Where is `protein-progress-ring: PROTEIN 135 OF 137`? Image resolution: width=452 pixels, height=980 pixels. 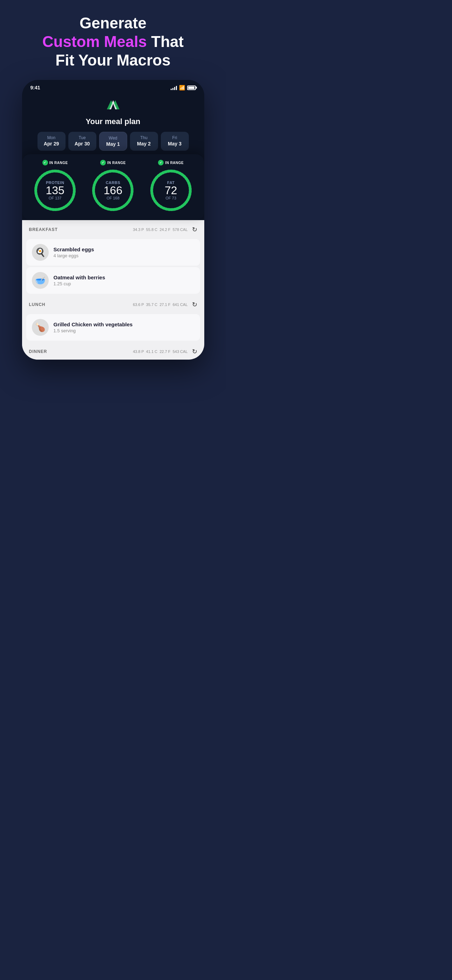 protein-progress-ring: PROTEIN 135 OF 137 is located at coordinates (55, 190).